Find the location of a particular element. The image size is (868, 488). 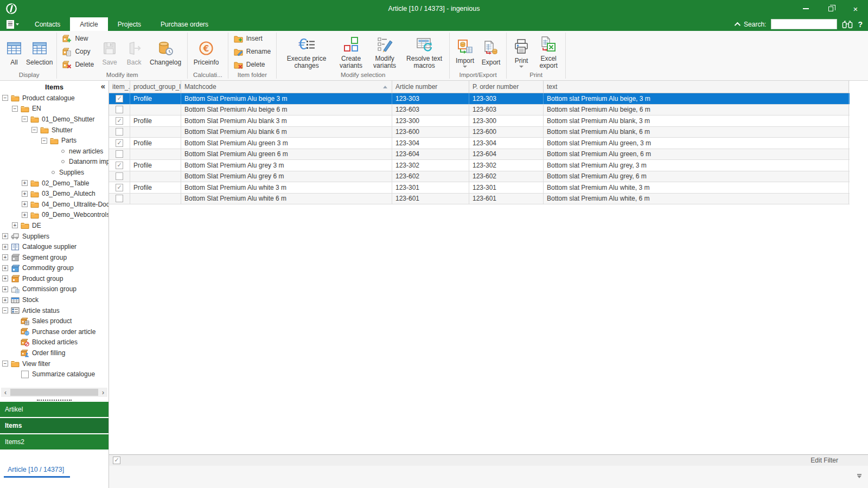

tree-item-segment-group: +Segment group is located at coordinates (54, 258).